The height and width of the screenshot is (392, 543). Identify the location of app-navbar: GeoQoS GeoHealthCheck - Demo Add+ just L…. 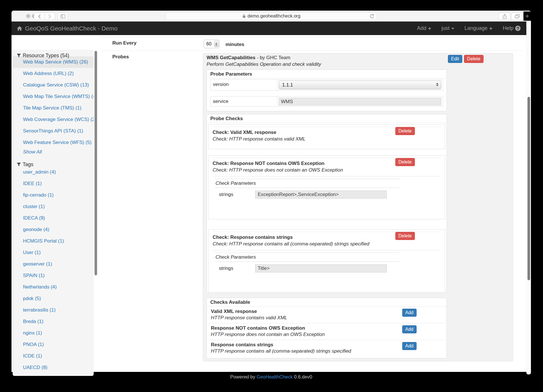
(269, 28).